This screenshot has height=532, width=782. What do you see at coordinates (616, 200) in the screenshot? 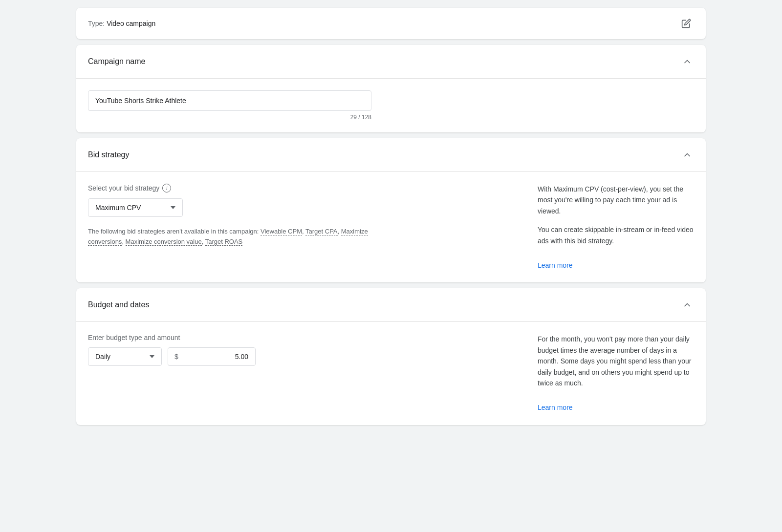
I see `bid-strategy-description-1: With Maximum CPV (cost-per-view), you se…` at bounding box center [616, 200].